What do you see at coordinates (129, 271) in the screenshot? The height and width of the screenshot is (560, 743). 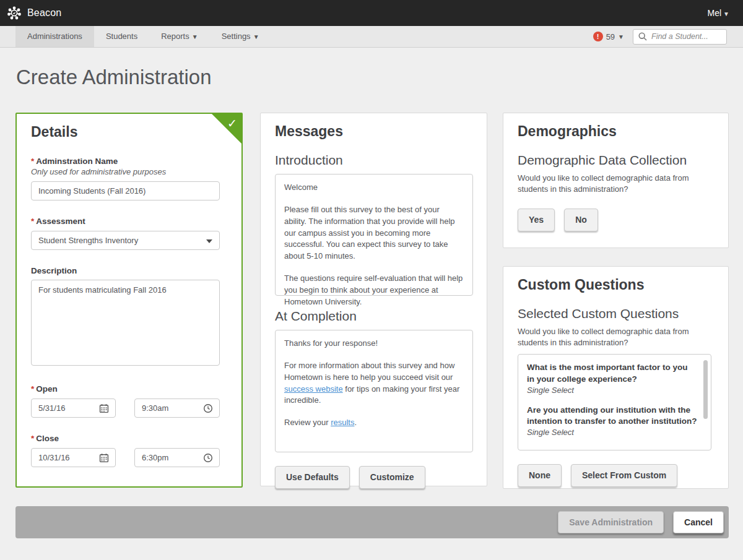 I see `description-label: Description` at bounding box center [129, 271].